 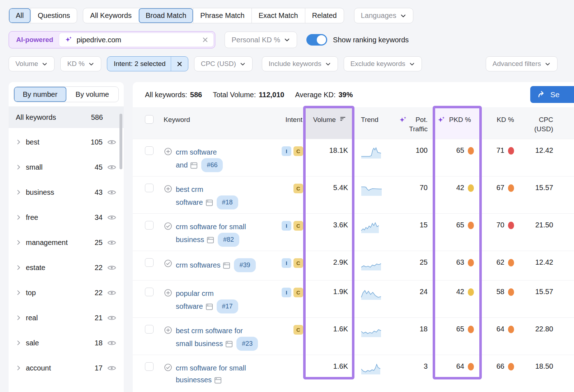 What do you see at coordinates (66, 293) in the screenshot?
I see `sidebar-item-top: top 22` at bounding box center [66, 293].